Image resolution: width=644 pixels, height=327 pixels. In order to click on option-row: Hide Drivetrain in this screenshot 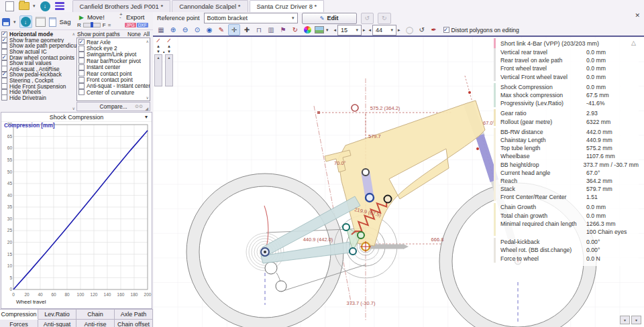, I will do `click(39, 98)`.